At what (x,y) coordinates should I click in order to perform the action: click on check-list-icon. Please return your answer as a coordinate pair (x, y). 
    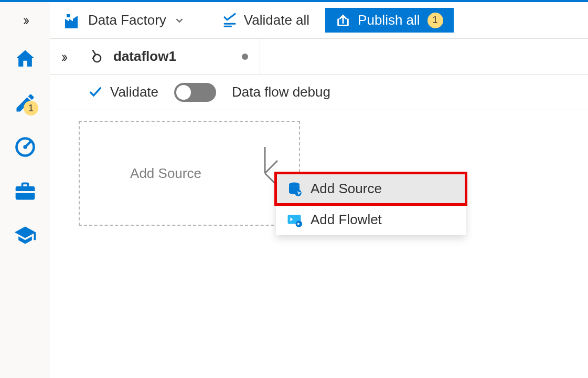
    Looking at the image, I should click on (230, 20).